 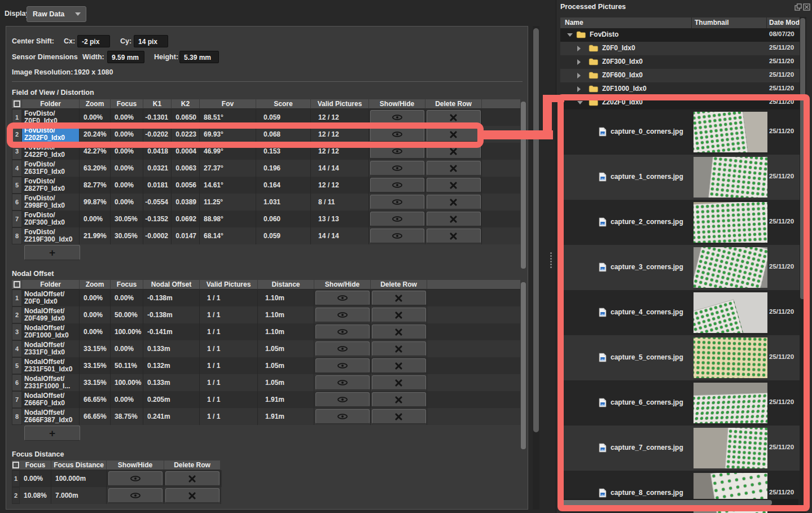 What do you see at coordinates (51, 219) in the screenshot?
I see `folder-cell: FovDisto/Z0F300_Idx0` at bounding box center [51, 219].